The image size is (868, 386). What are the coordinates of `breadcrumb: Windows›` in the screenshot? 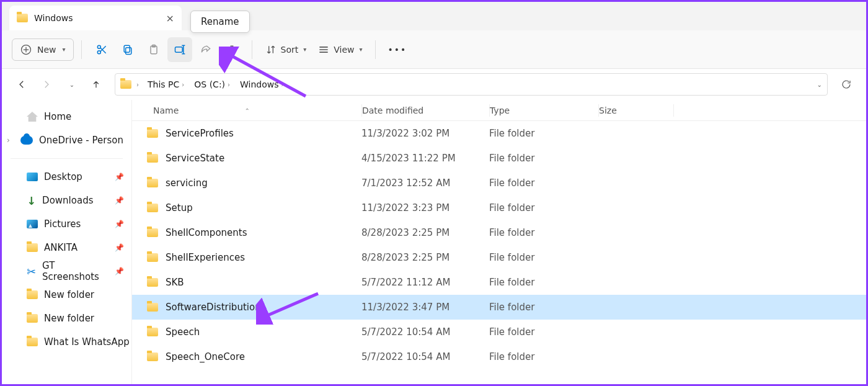 It's located at (262, 84).